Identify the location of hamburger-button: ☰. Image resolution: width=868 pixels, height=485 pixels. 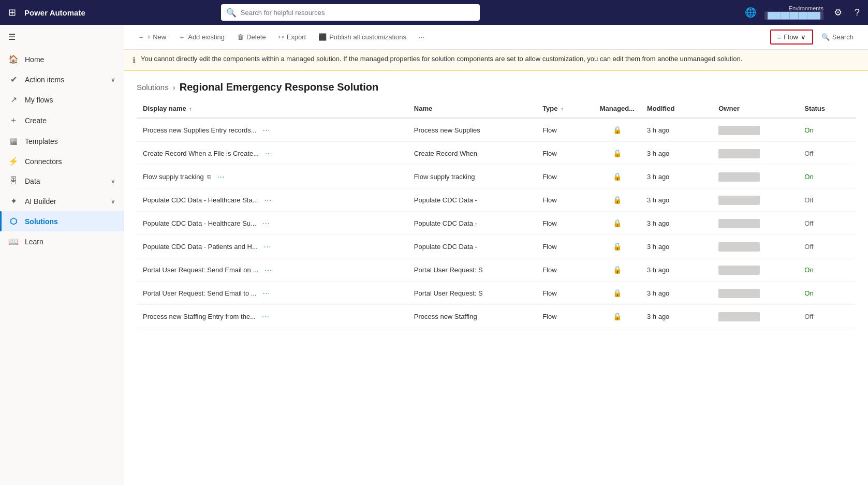
(62, 37).